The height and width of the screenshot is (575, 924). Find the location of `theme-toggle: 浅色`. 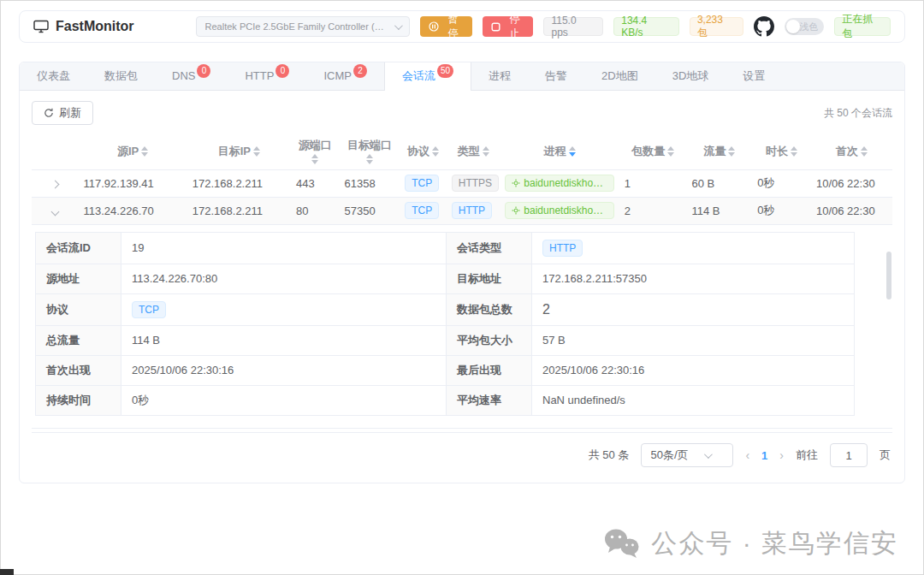

theme-toggle: 浅色 is located at coordinates (804, 27).